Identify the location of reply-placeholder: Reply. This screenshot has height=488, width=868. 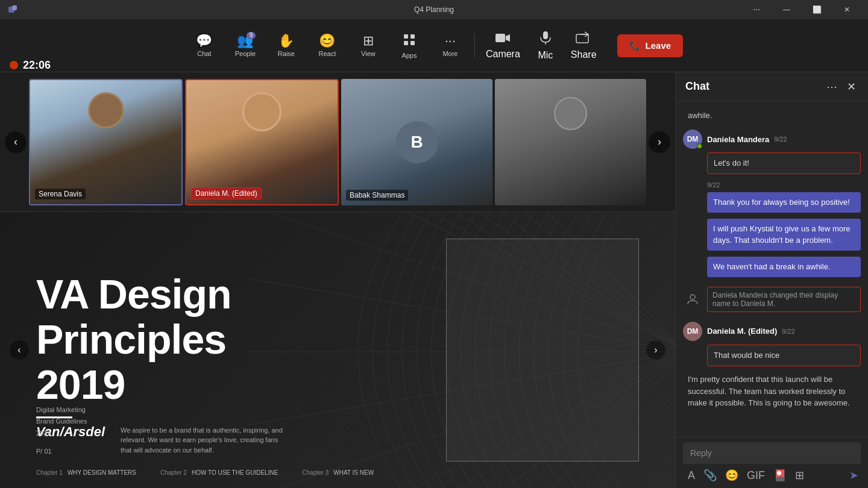
(772, 453).